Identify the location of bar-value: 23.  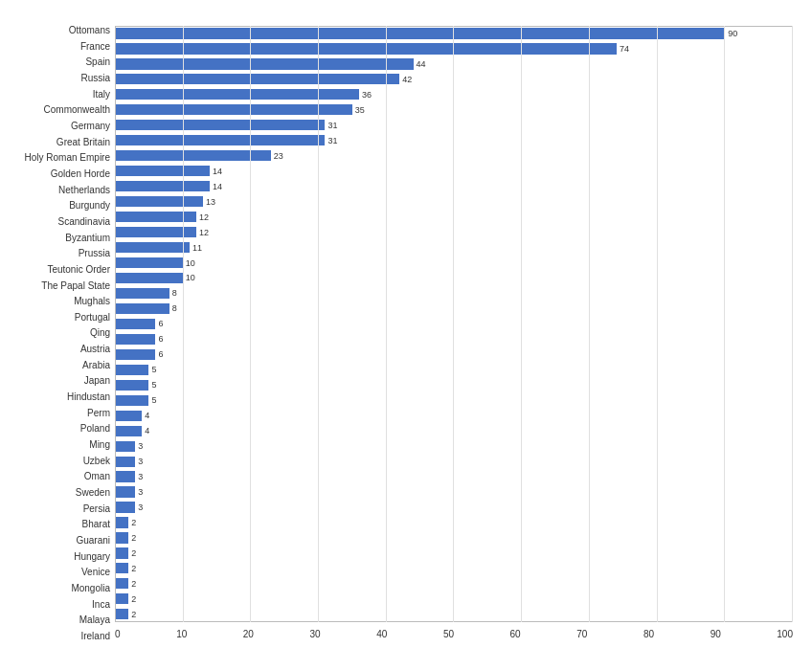
(279, 156).